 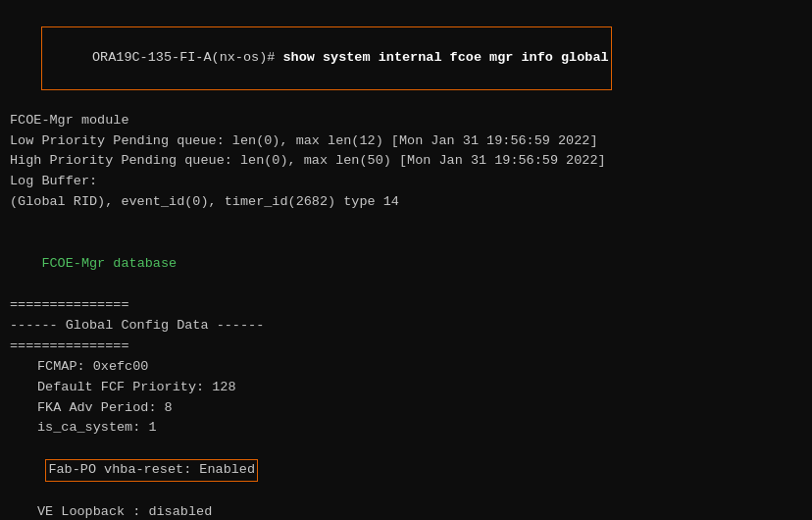 What do you see at coordinates (406, 326) in the screenshot?
I see `line-global-config-header: ------ Global Config Data ------` at bounding box center [406, 326].